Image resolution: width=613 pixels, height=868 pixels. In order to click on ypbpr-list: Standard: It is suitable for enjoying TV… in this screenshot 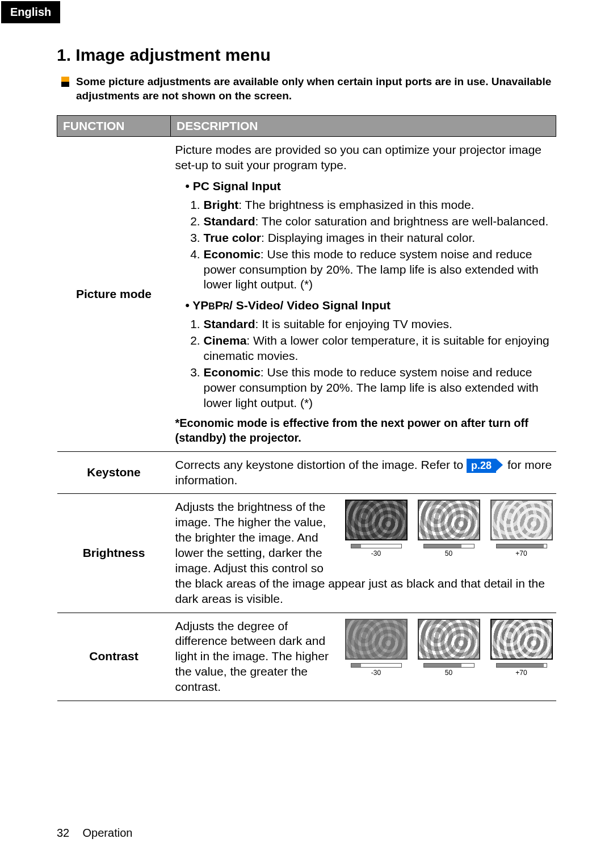, I will do `click(372, 363)`.